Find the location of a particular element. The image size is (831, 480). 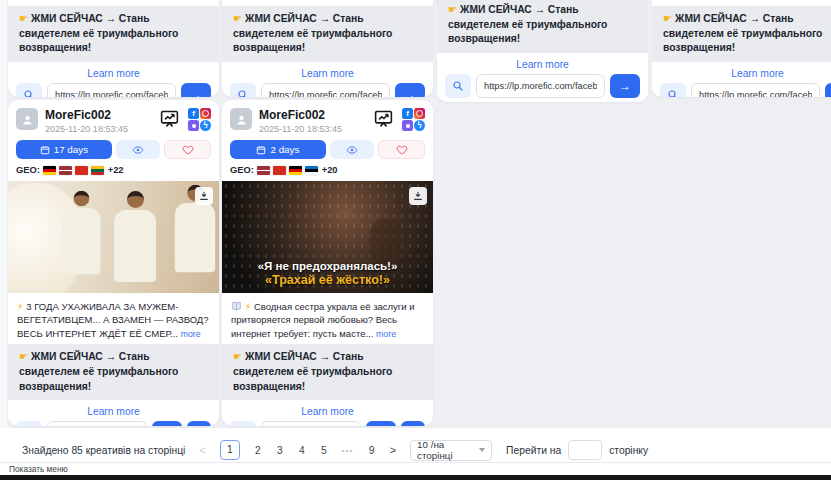

ad-creative-image: «Я не предохранялась!» «Трахай её жёстко… is located at coordinates (328, 237).